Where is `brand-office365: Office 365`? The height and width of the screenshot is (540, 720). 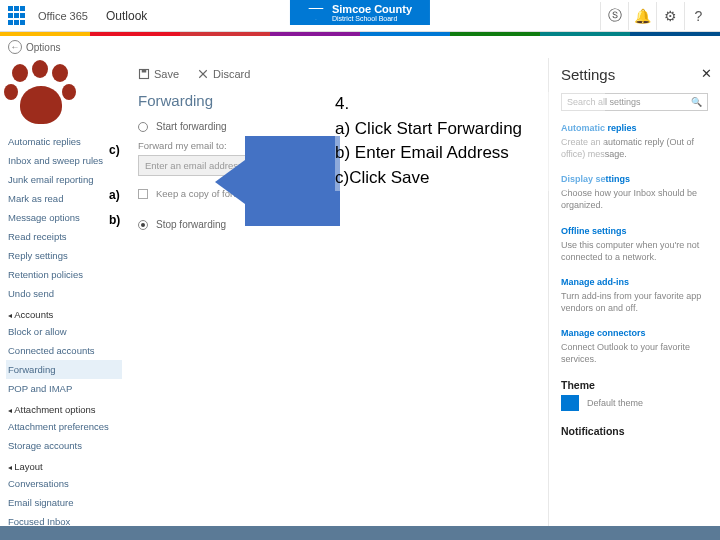 brand-office365: Office 365 is located at coordinates (63, 16).